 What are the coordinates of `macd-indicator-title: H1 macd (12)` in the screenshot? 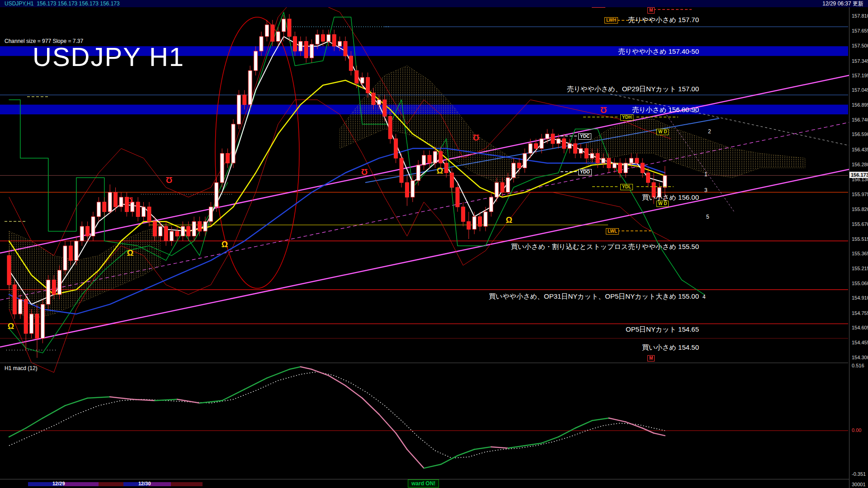 It's located at (21, 368).